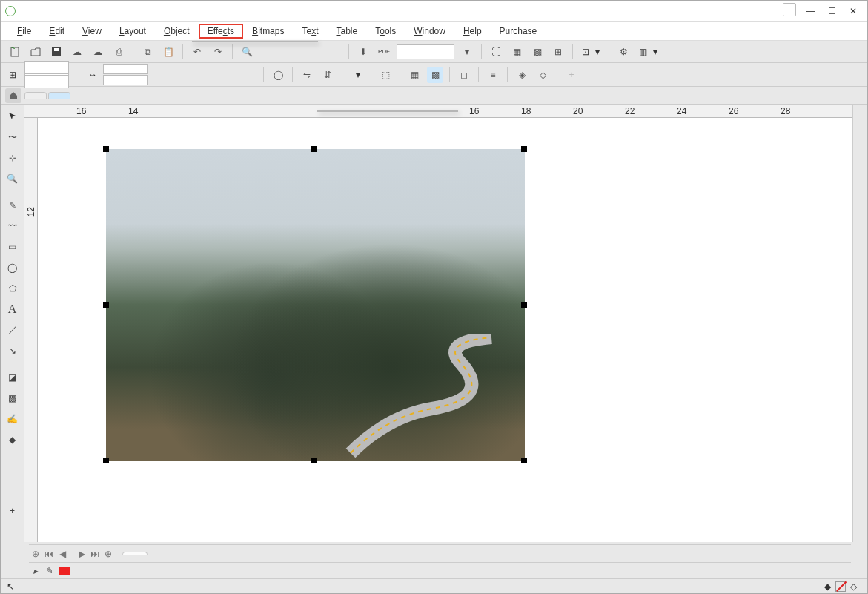 The width and height of the screenshot is (868, 594). I want to click on resample-icon: ▦, so click(414, 75).